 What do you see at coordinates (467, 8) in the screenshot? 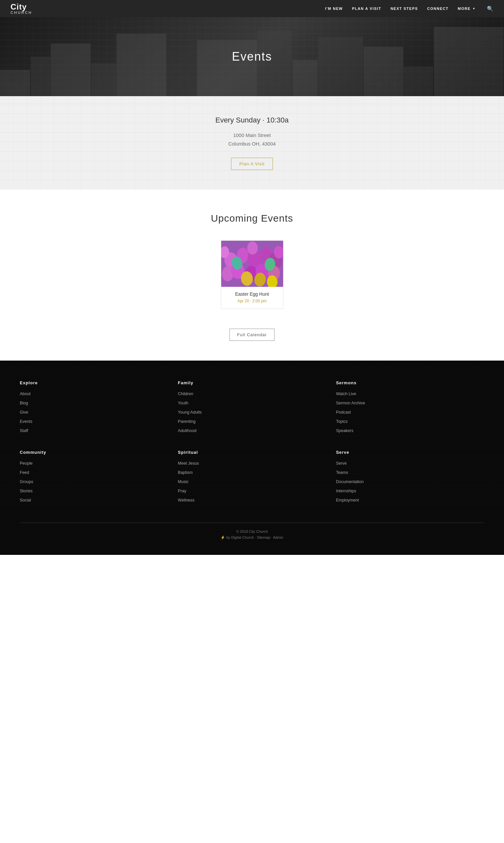
I see `nav-more: MORE ▾` at bounding box center [467, 8].